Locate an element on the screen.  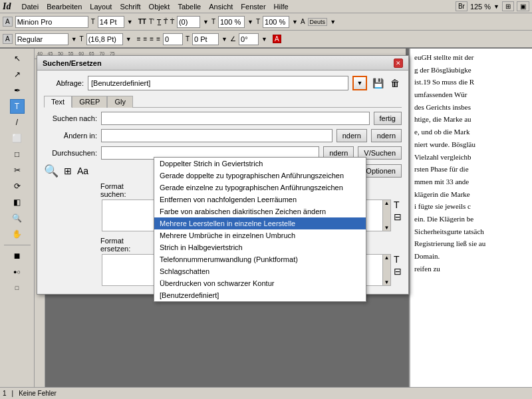
angle-dropdown: ▼ is located at coordinates (265, 39).